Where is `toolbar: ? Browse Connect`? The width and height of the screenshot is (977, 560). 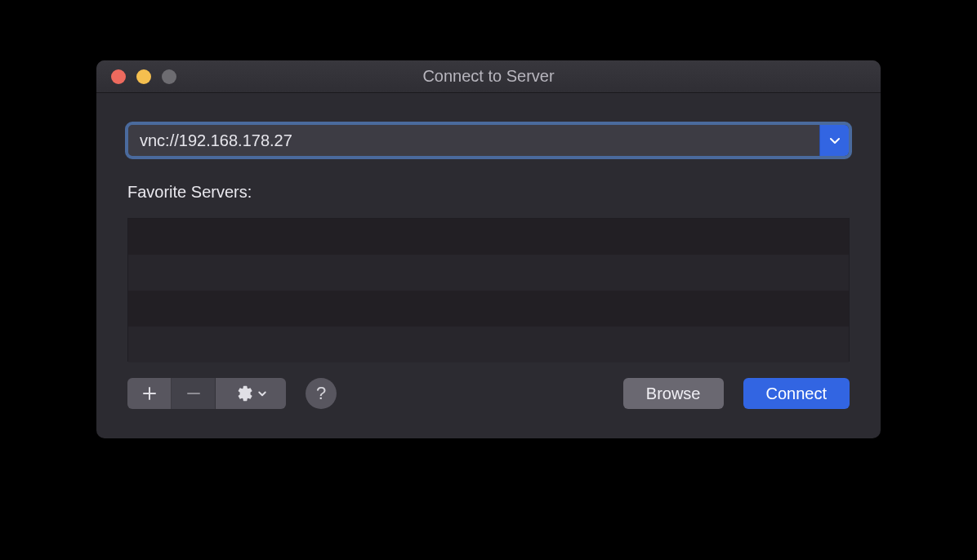
toolbar: ? Browse Connect is located at coordinates (488, 393).